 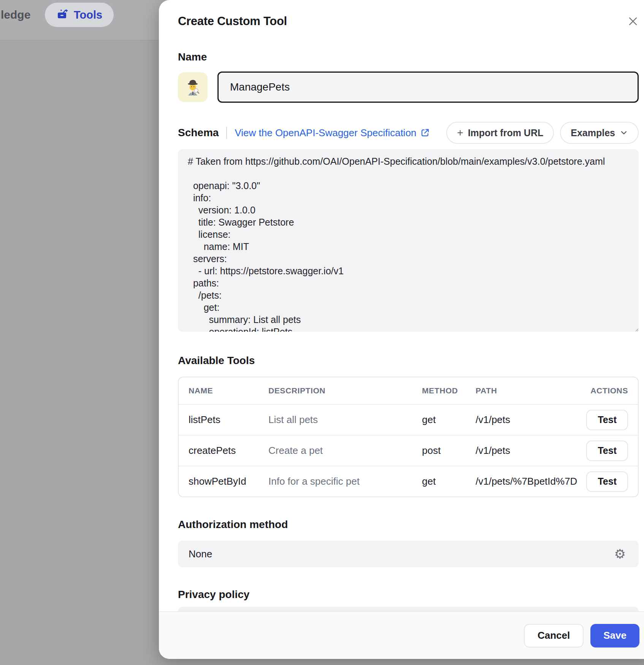 I want to click on tools-icon, so click(x=62, y=15).